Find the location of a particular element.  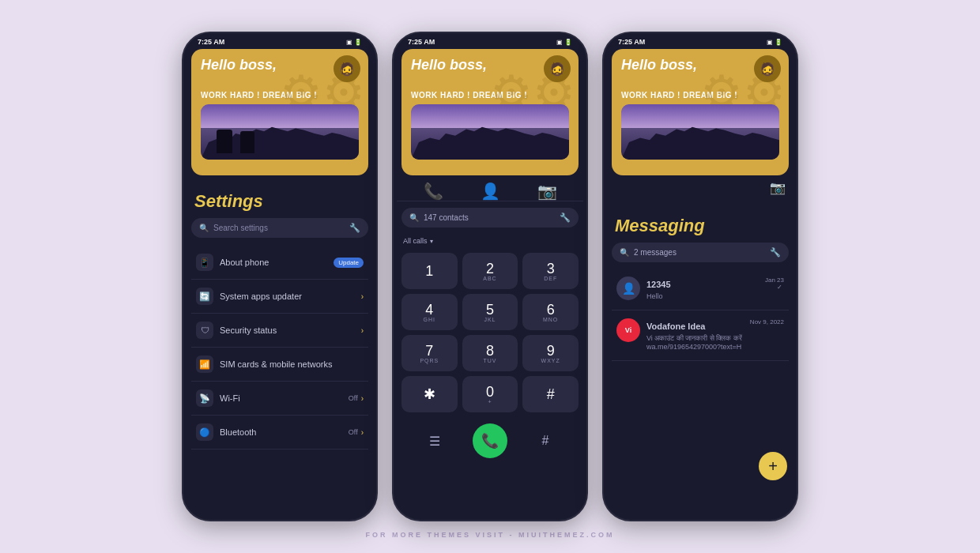

dial-key-3: 3 DEF is located at coordinates (550, 271).